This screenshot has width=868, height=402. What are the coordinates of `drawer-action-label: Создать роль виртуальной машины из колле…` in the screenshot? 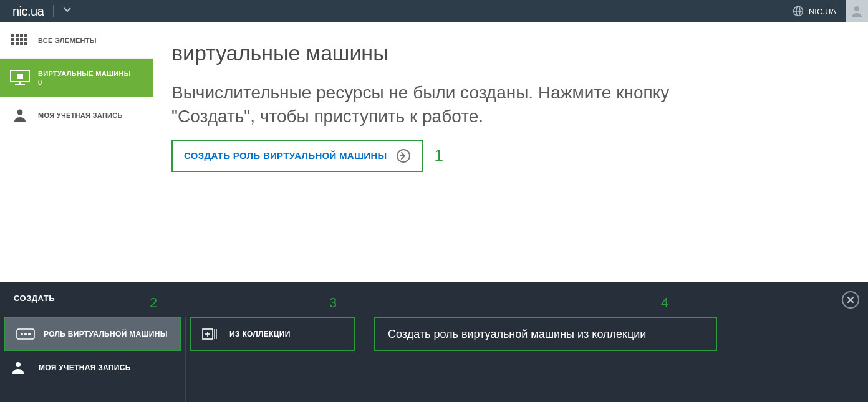 It's located at (517, 334).